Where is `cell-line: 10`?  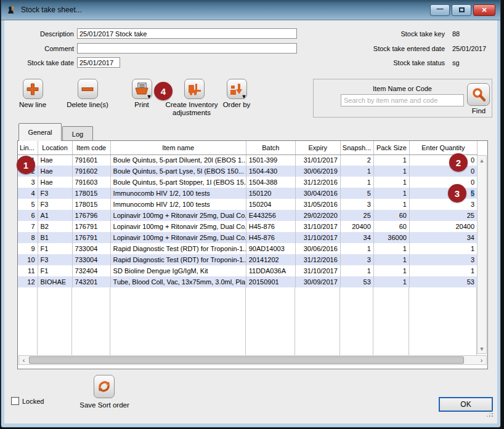 cell-line: 10 is located at coordinates (28, 260).